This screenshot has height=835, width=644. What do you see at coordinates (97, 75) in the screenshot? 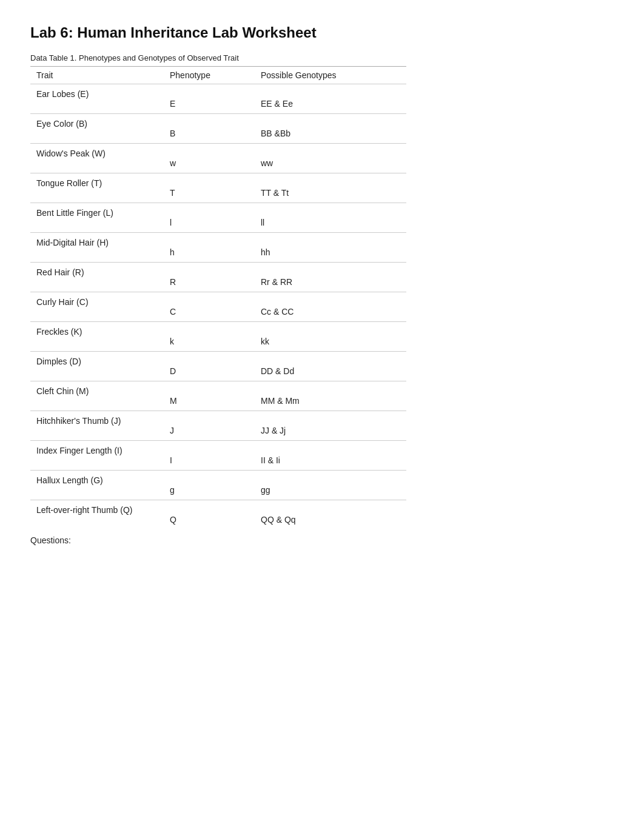
I see `col-header-trait: Trait` at bounding box center [97, 75].